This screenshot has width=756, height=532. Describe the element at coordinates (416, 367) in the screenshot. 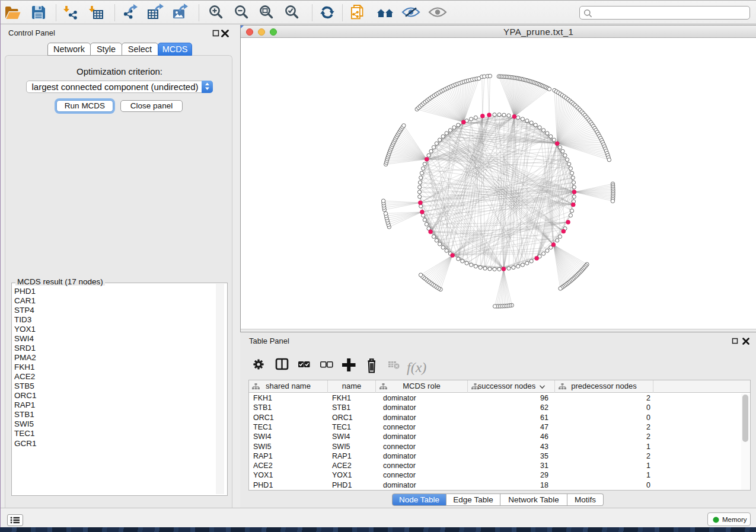

I see `svg-text: f(x)` at that location.